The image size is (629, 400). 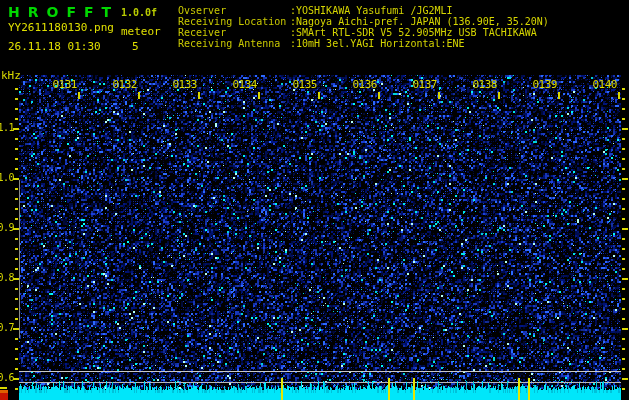 I want to click on app-title: HROFFT, so click(x=64, y=12).